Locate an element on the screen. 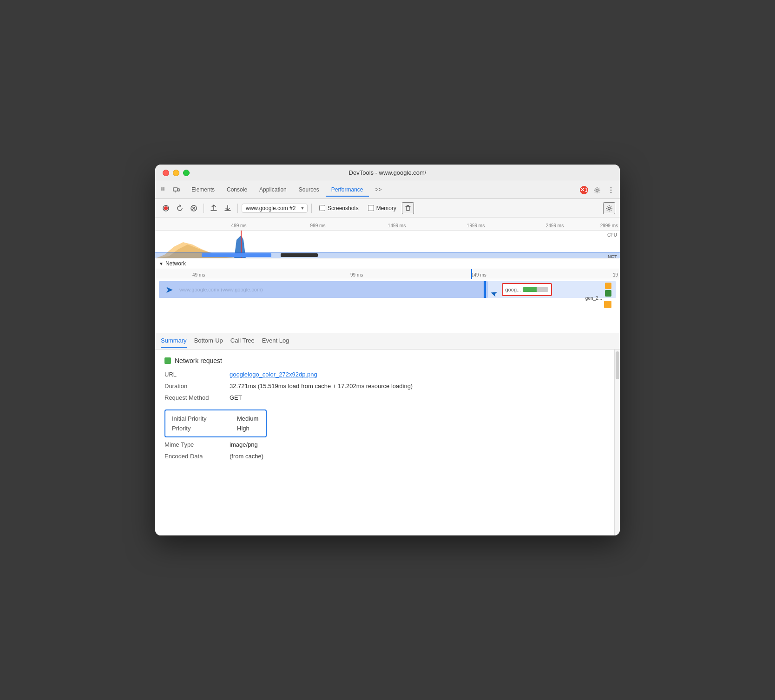 This screenshot has width=775, height=700. close-button is located at coordinates (166, 173).